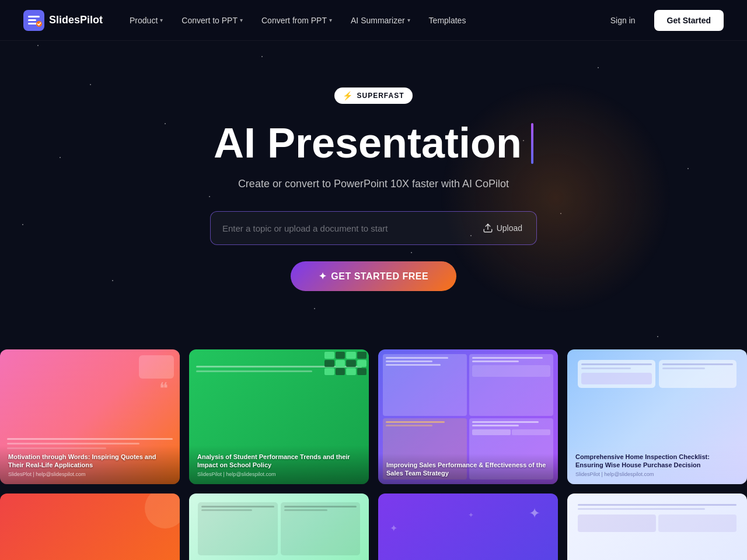  I want to click on upload-button: Upload, so click(502, 228).